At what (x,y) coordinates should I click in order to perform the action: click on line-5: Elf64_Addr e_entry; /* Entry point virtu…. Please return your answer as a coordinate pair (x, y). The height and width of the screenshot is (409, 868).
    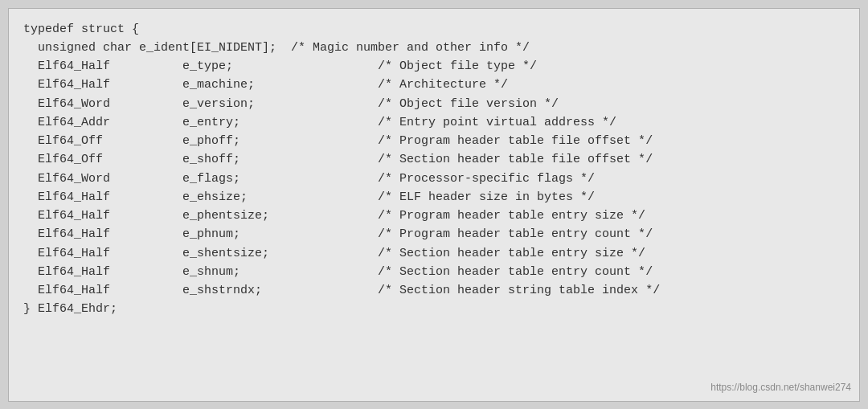
    Looking at the image, I should click on (434, 122).